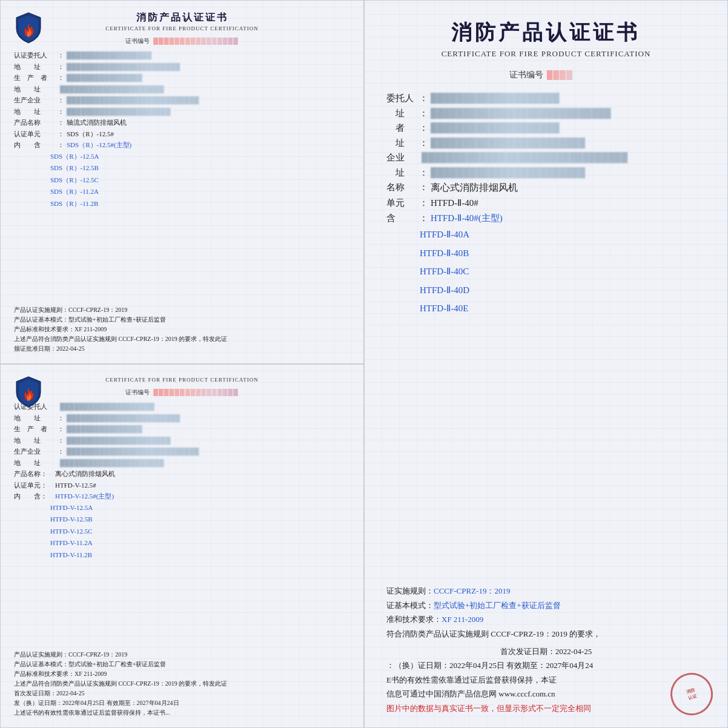  What do you see at coordinates (182, 18) in the screenshot?
I see `cert-title-cn-1: 消防产品认证证书` at bounding box center [182, 18].